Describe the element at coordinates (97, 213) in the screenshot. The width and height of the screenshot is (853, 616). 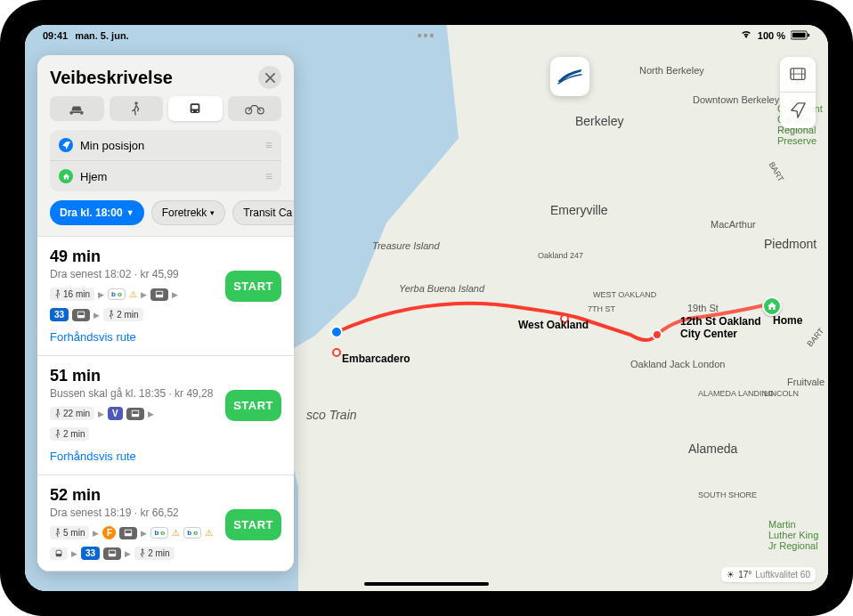
I see `depart-time-button: Dra kl. 18:00 ▼` at that location.